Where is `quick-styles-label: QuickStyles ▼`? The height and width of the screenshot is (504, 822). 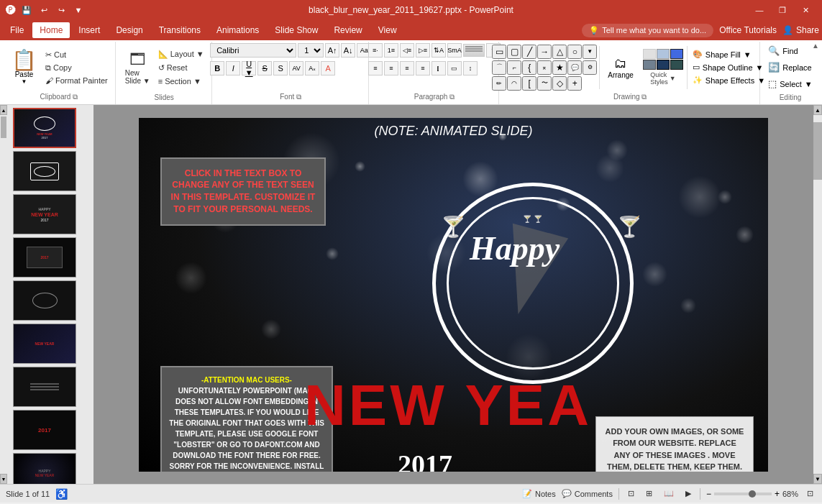
quick-styles-label: QuickStyles ▼ is located at coordinates (663, 78).